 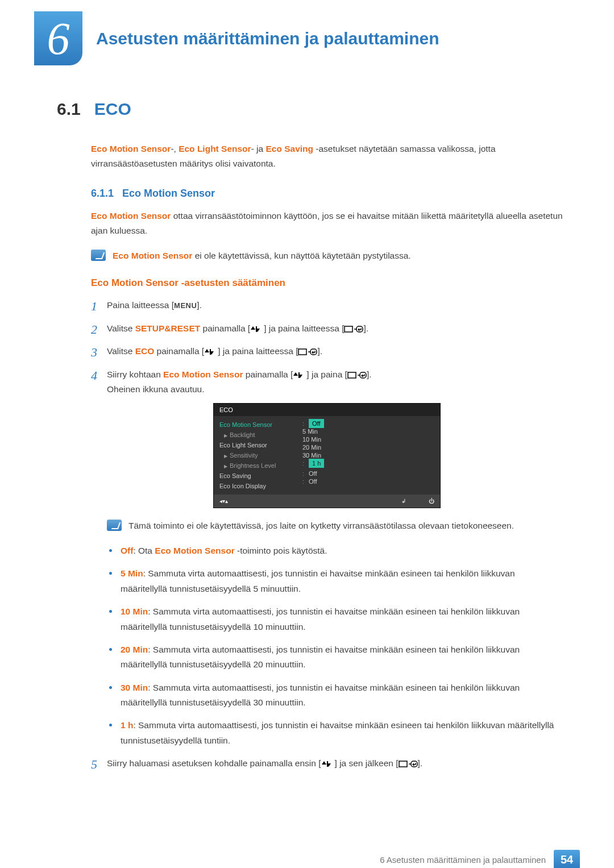 What do you see at coordinates (327, 456) in the screenshot?
I see `osd-window: ECO Eco Motion Sensor Backlight Eco Ligh…` at bounding box center [327, 456].